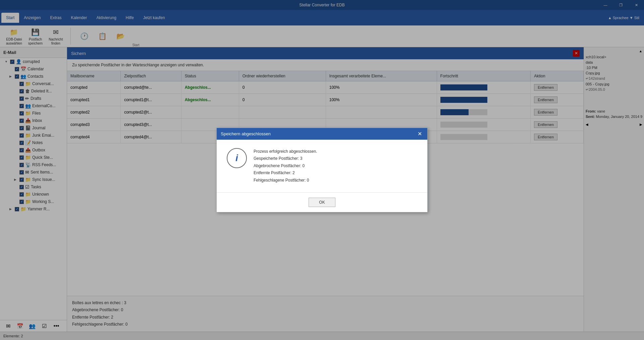 The image size is (644, 340). Describe the element at coordinates (285, 173) in the screenshot. I see `modal-line-4: Entfernte Postfächer: 2` at that location.